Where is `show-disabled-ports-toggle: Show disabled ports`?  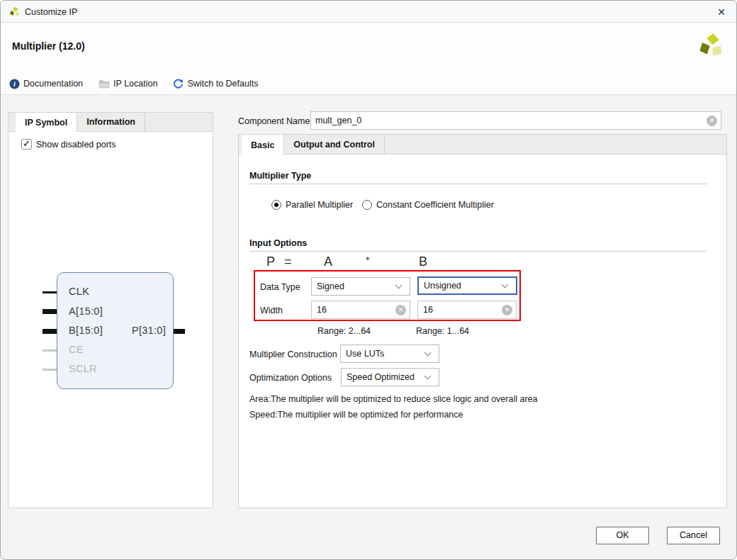 show-disabled-ports-toggle: Show disabled ports is located at coordinates (69, 145).